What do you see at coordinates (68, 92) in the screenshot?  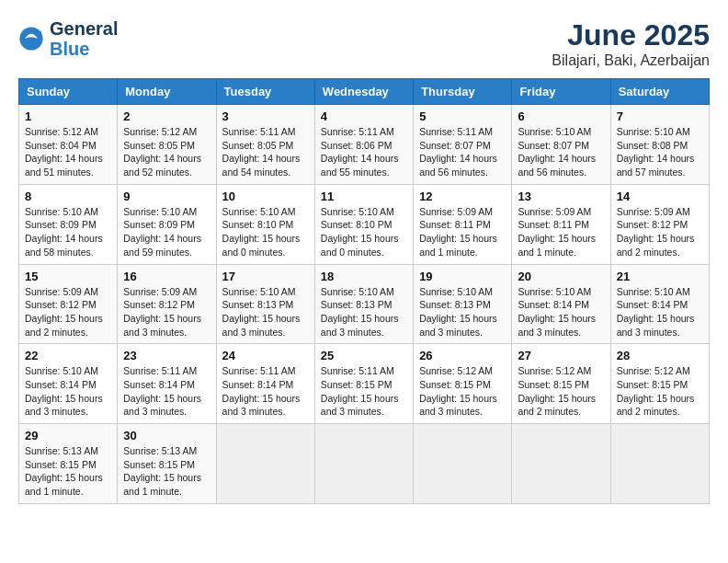 I see `weekday-header-sunday: Sunday` at bounding box center [68, 92].